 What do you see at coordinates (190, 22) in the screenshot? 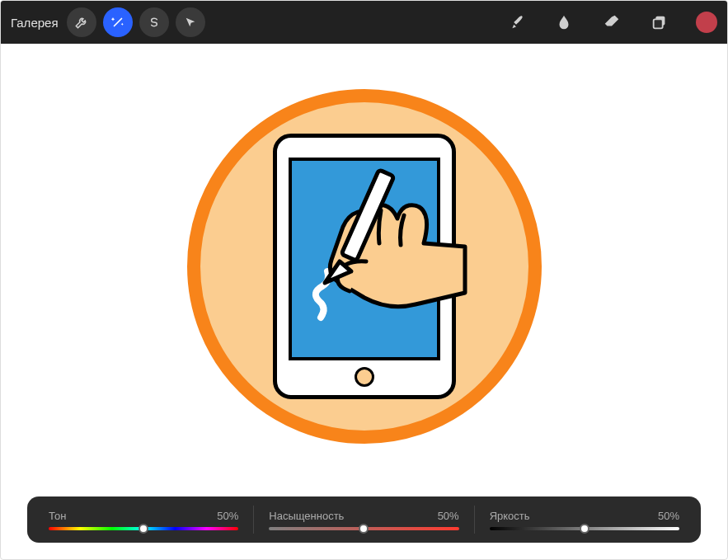
I see `transform-button` at bounding box center [190, 22].